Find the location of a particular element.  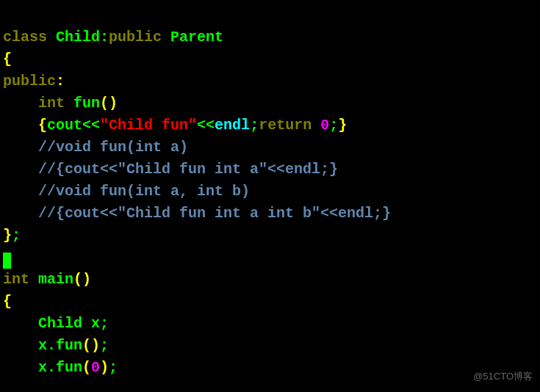

comment: //{cout<<"Child fun int a"<<endl;} is located at coordinates (188, 169).